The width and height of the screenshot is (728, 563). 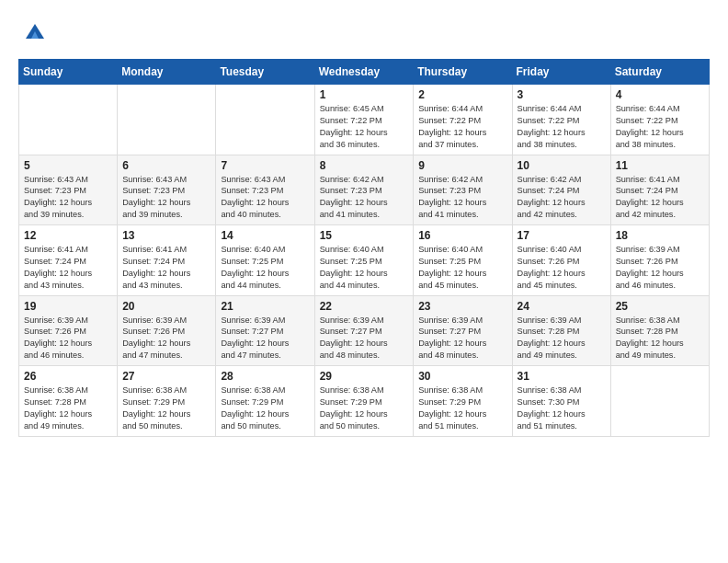 I want to click on calendar-week-3: 12Sunrise: 6:41 AM Sunset: 7:24 PM Dayli…, so click(x=364, y=261).